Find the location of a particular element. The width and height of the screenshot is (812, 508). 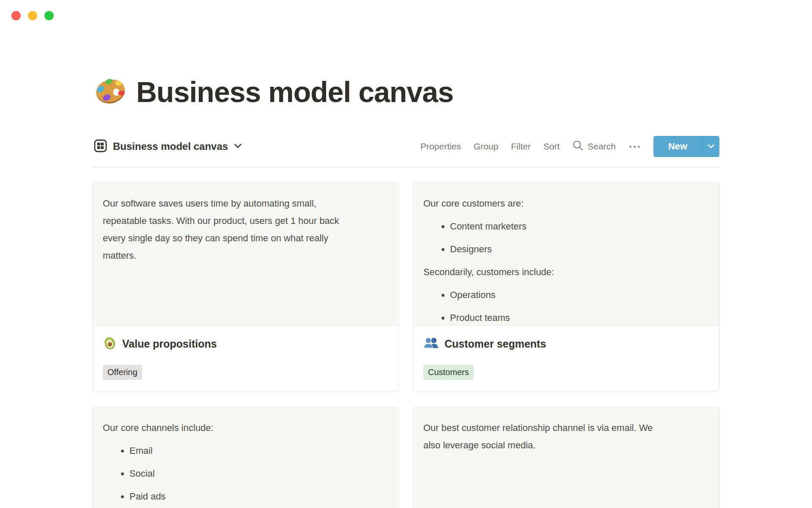

sort-button: Sort is located at coordinates (551, 146).